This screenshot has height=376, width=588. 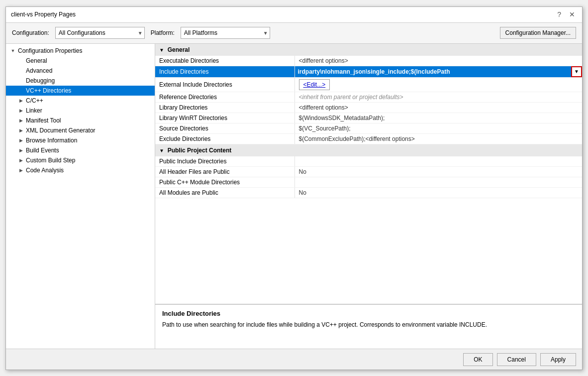 I want to click on tree-item-label: Manifest Tool, so click(x=89, y=121).